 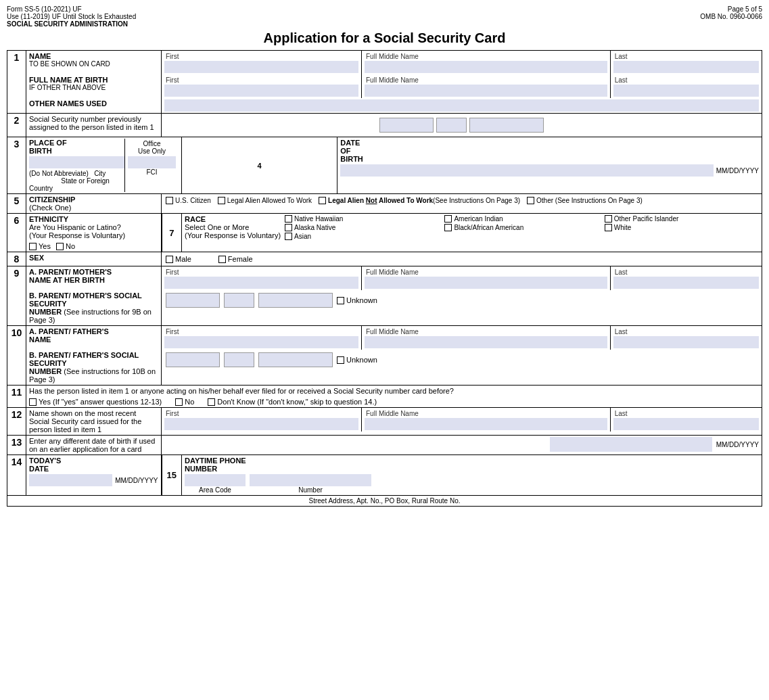 What do you see at coordinates (32, 246) in the screenshot?
I see `ethnicity-yes-checkbox` at bounding box center [32, 246].